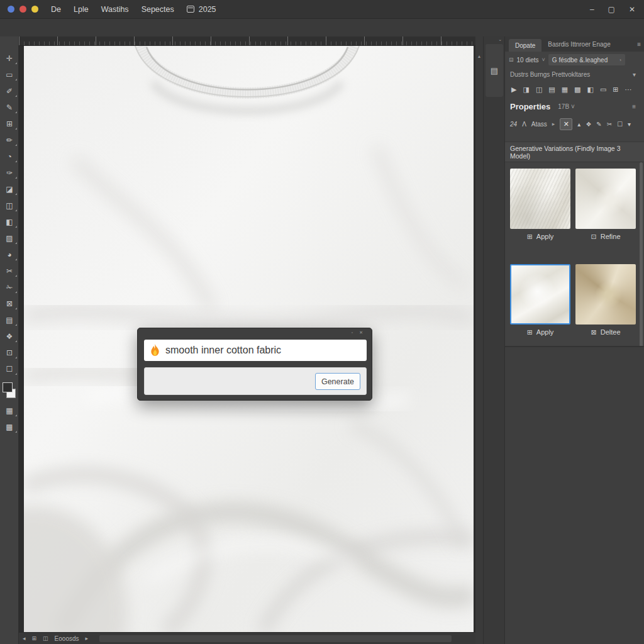 This screenshot has width=644, height=644. I want to click on frame-icon: ▭, so click(603, 89).